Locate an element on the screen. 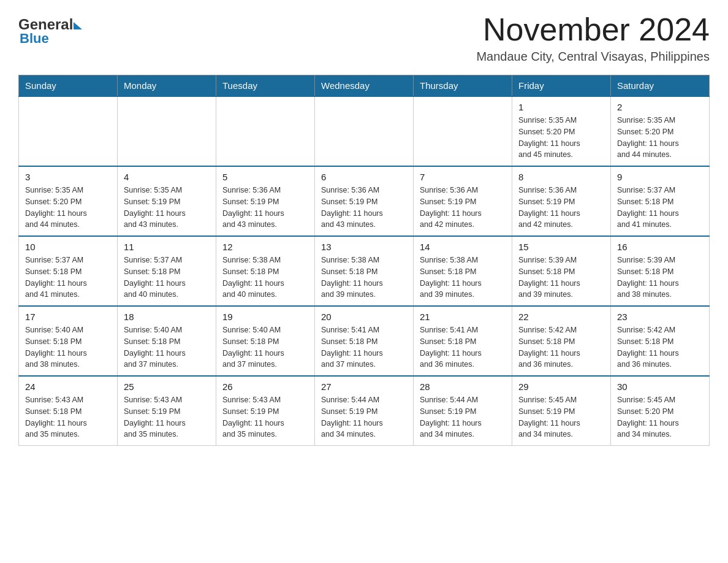 Image resolution: width=728 pixels, height=563 pixels. calendar-cell: 19Sunrise: 5:40 AM Sunset: 5:18 PM Dayli… is located at coordinates (266, 341).